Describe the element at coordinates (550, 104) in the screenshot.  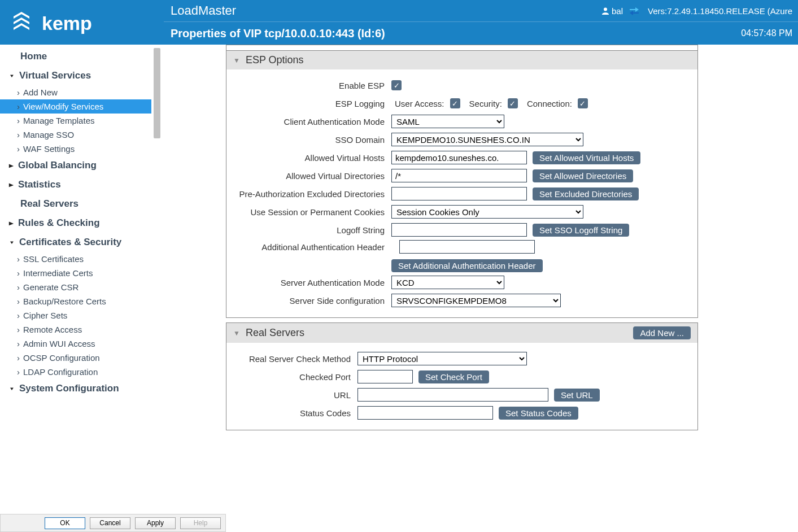
I see `log-connection-label: Connection:` at that location.